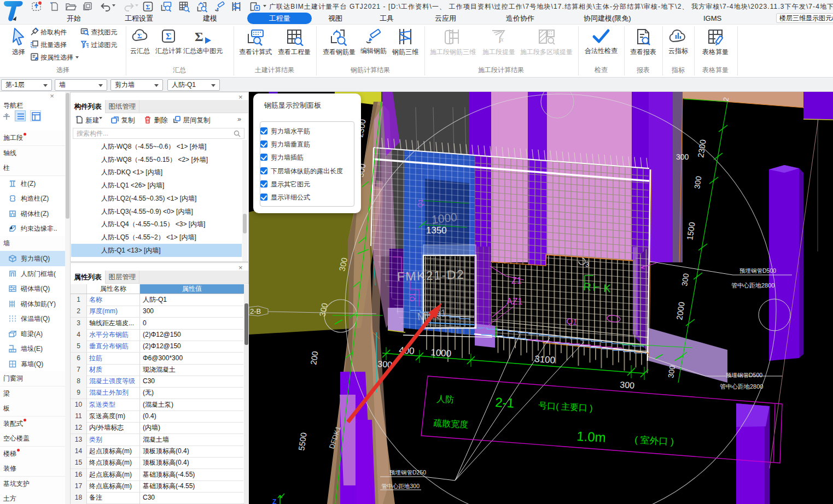 The height and width of the screenshot is (504, 833). Describe the element at coordinates (505, 402) in the screenshot. I see `svg-text: 2-1` at that location.